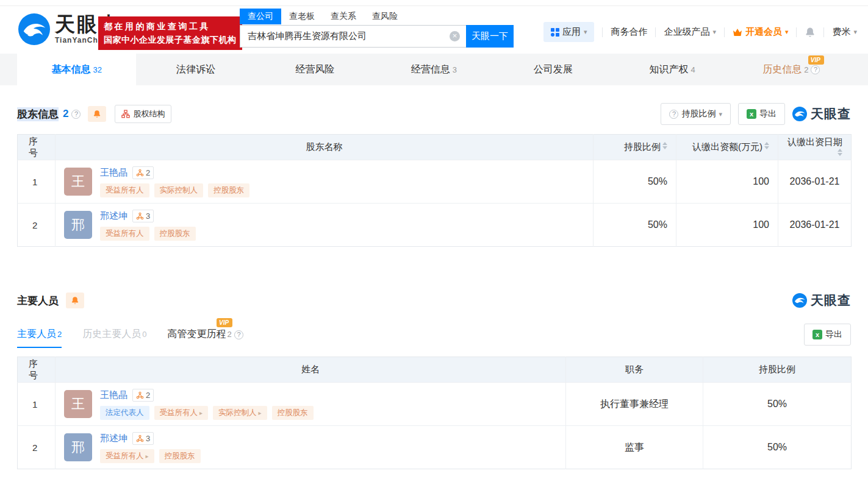  I want to click on apps-label: 应用, so click(572, 32).